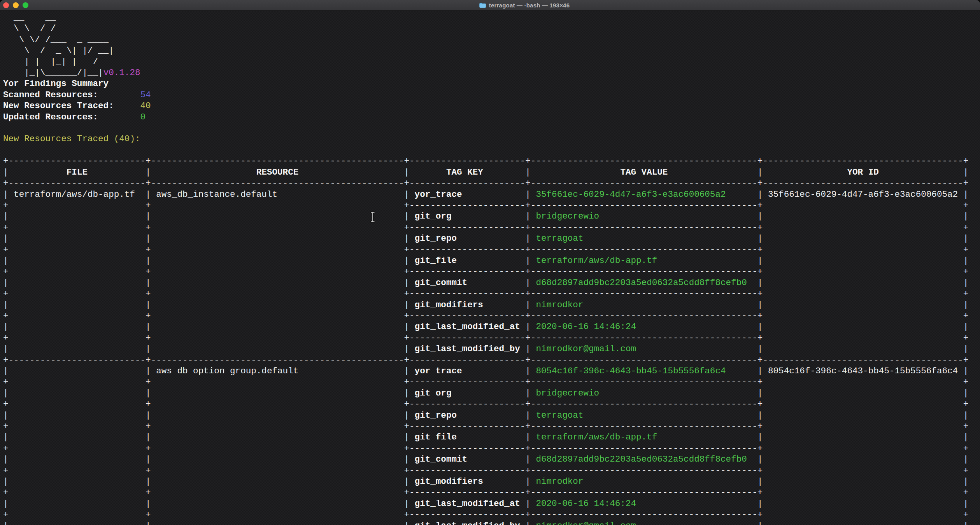  I want to click on folder-icon, so click(482, 5).